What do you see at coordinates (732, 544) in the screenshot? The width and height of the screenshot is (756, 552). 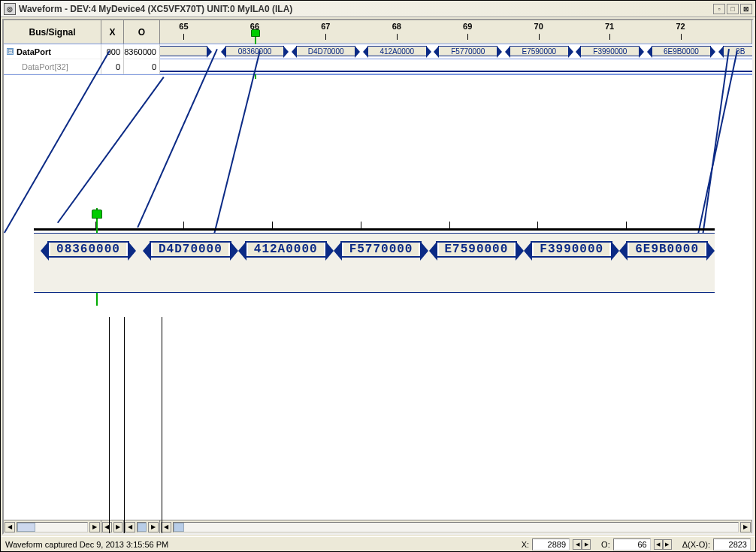 I see `status-delta-value: 2823` at bounding box center [732, 544].